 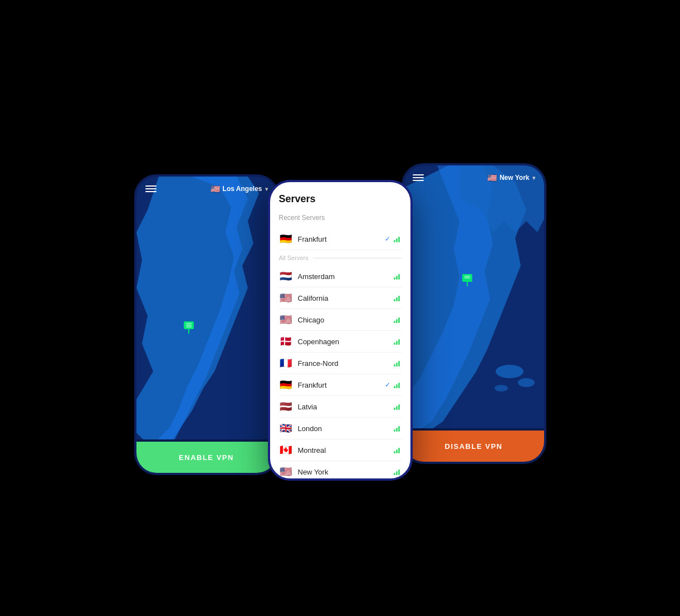 What do you see at coordinates (398, 341) in the screenshot?
I see `signal-copenhagen` at bounding box center [398, 341].